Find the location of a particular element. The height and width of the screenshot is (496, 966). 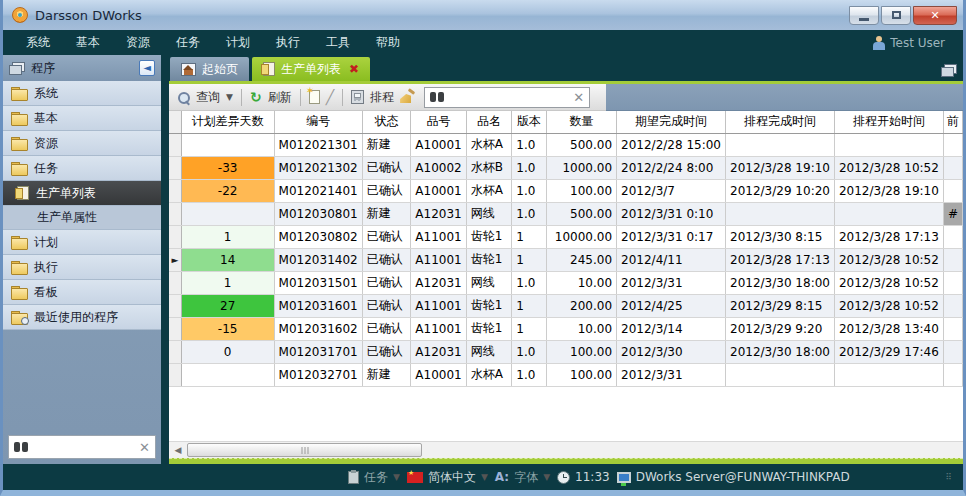

column-header-part_name: 品名 is located at coordinates (489, 122).